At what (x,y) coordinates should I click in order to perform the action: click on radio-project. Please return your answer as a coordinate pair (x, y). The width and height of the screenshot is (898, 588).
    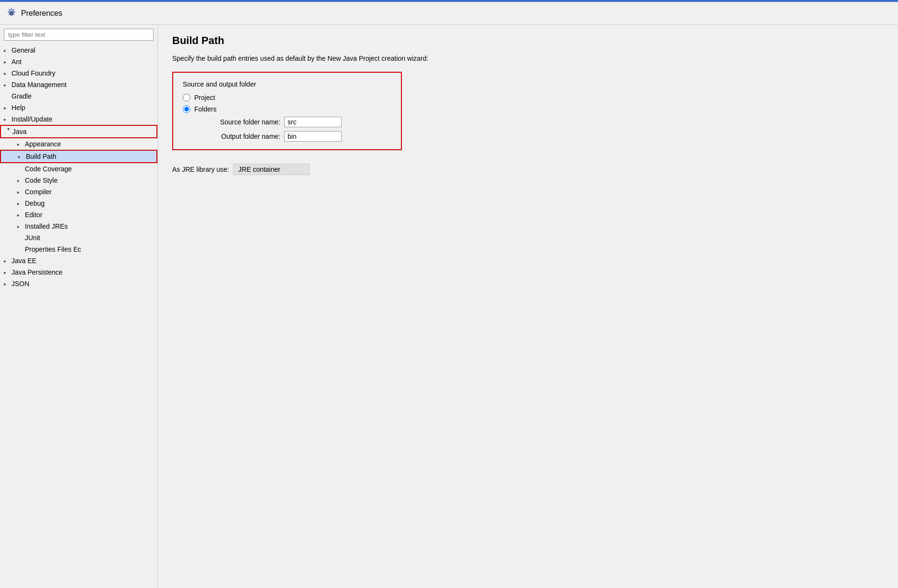
    Looking at the image, I should click on (187, 98).